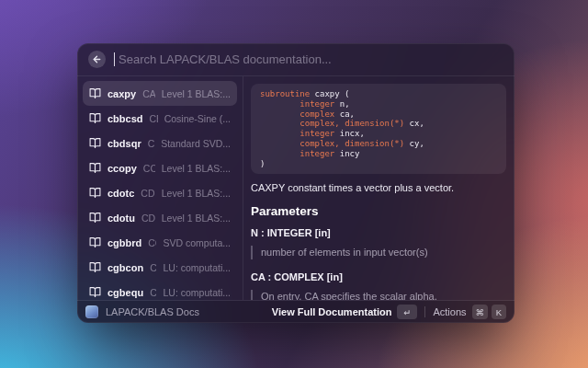 This screenshot has height=368, width=588. What do you see at coordinates (379, 129) in the screenshot?
I see `code-block: subroutine caxpy ( integer n, complex ca…` at bounding box center [379, 129].